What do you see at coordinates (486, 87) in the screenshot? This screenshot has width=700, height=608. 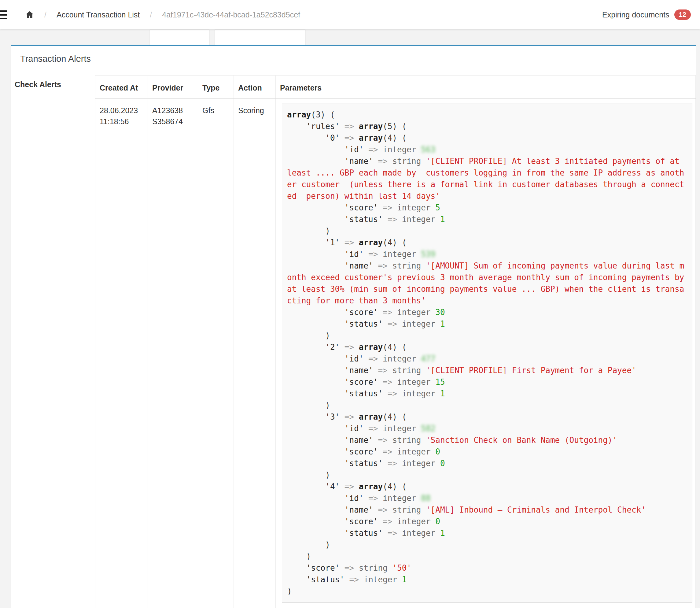 I see `col-header-parameters: Parameters` at bounding box center [486, 87].